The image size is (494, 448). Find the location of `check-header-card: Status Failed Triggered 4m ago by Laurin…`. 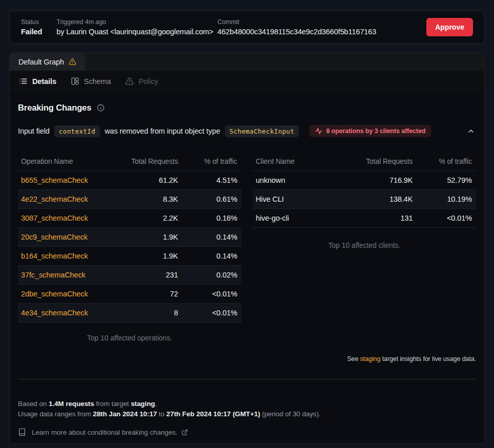

check-header-card: Status Failed Triggered 4m ago by Laurin… is located at coordinates (247, 27).